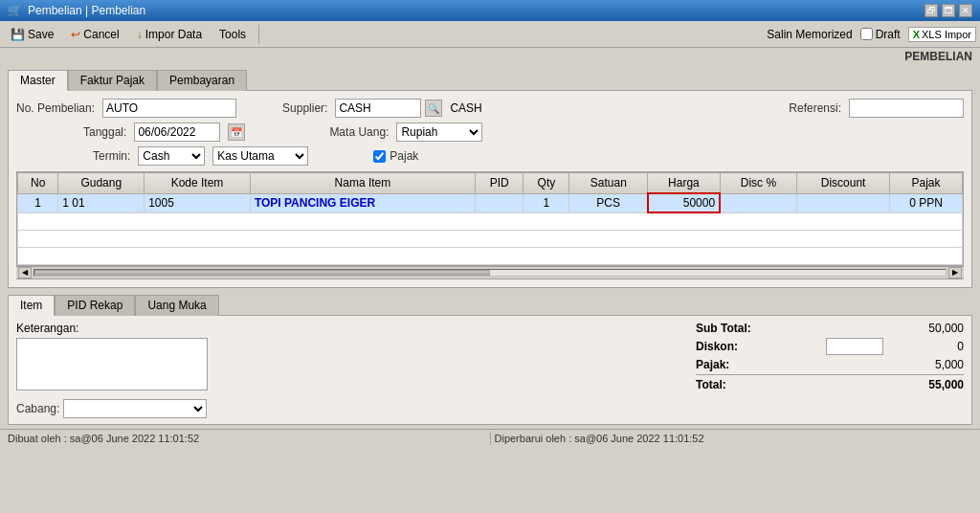 The image size is (980, 513). I want to click on status-updated: Diperbarui oleh : sa@06 June 2022 11:01:…, so click(734, 438).